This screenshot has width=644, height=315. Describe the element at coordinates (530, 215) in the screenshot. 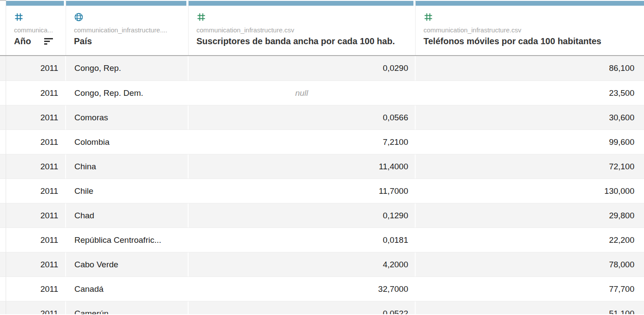

I see `cell-telefonos: 29,800` at that location.